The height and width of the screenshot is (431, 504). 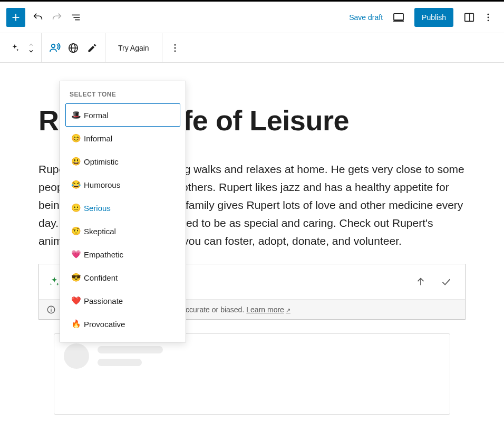 I want to click on tone-item-serious: 😐Serious, so click(x=123, y=208).